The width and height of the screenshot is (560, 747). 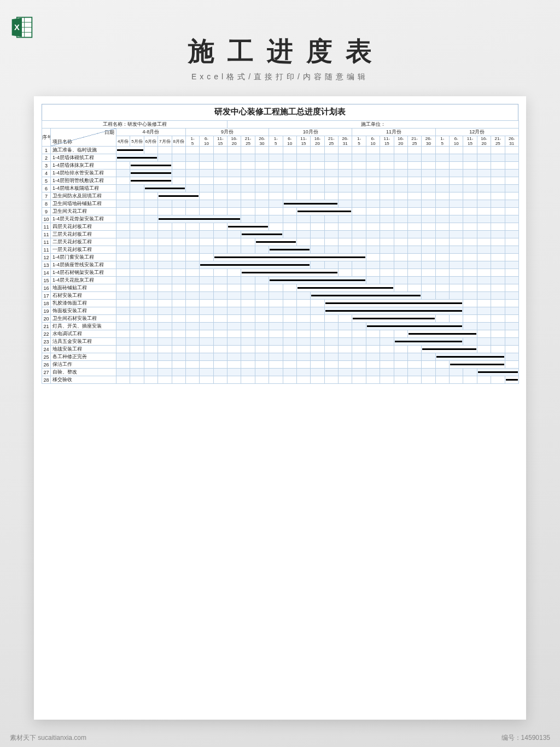 What do you see at coordinates (46, 181) in the screenshot?
I see `seq-cell: 5` at bounding box center [46, 181].